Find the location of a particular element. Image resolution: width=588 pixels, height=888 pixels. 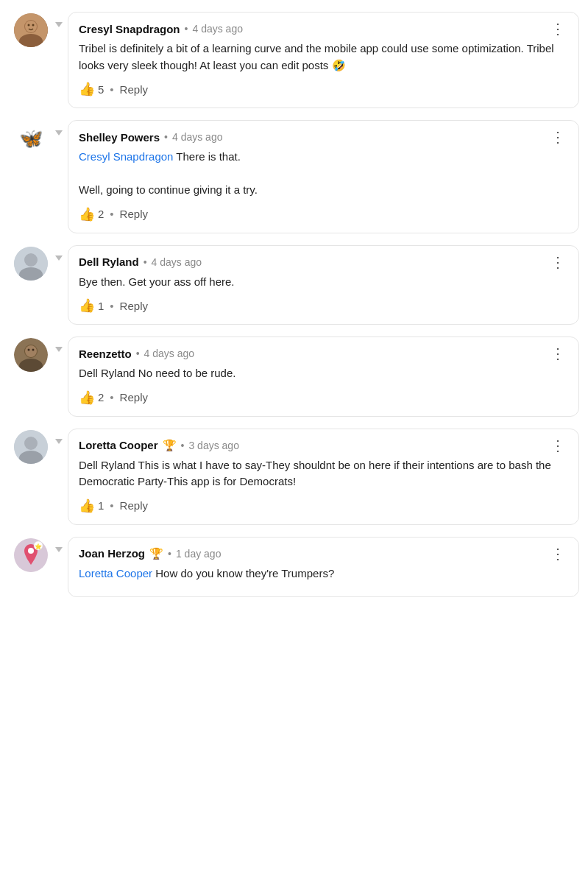

comment-item: Cresyl Snapdragon • 4 days ago ⋮ Tribel … is located at coordinates (294, 54).